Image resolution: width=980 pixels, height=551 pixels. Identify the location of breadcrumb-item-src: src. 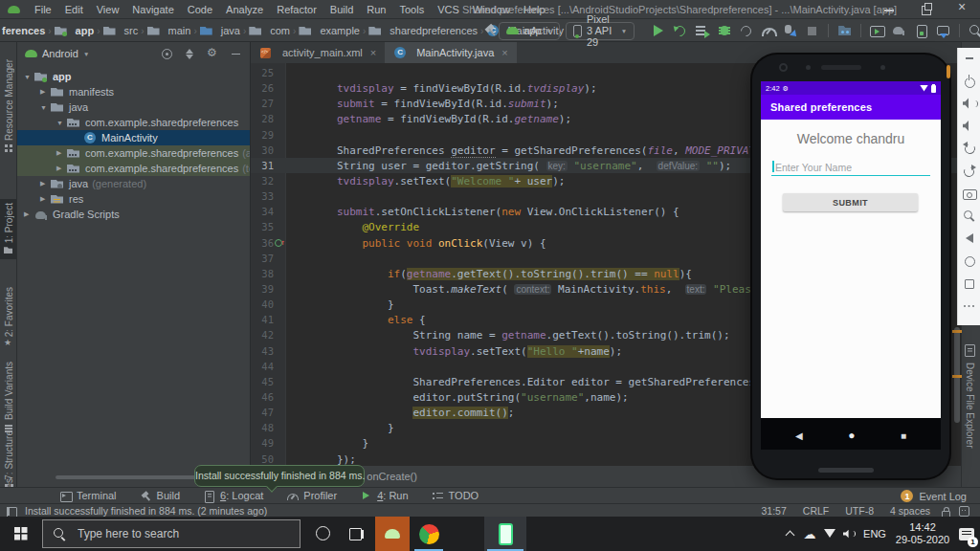
(121, 31).